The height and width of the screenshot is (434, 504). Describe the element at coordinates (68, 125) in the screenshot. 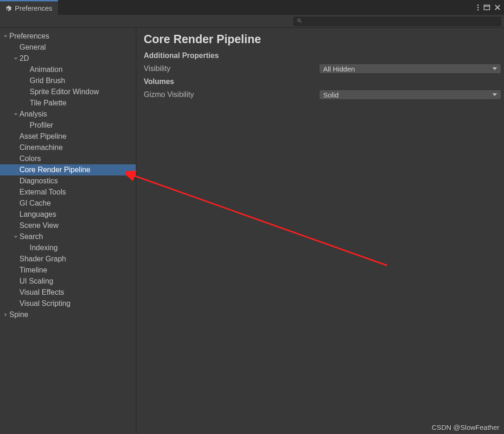

I see `tree-item: Profiler` at that location.